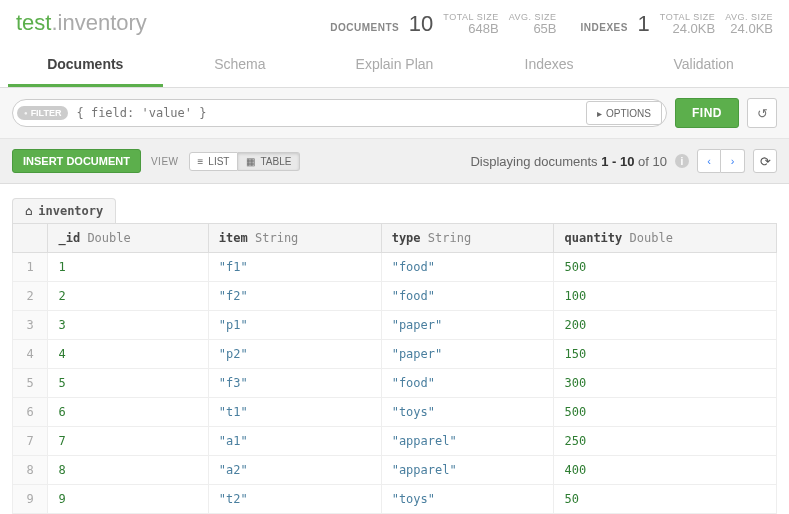  Describe the element at coordinates (30, 500) in the screenshot. I see `row-number: 9` at that location.